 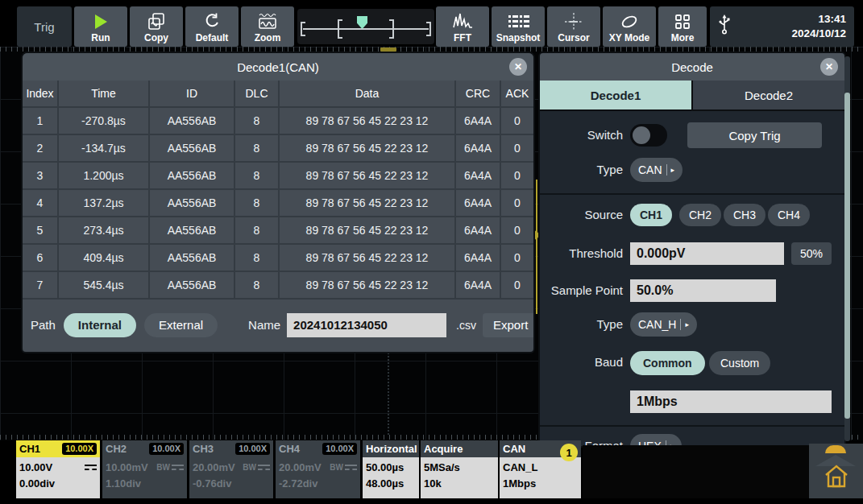 What do you see at coordinates (518, 27) in the screenshot?
I see `snapshot-button: Snapshot` at bounding box center [518, 27].